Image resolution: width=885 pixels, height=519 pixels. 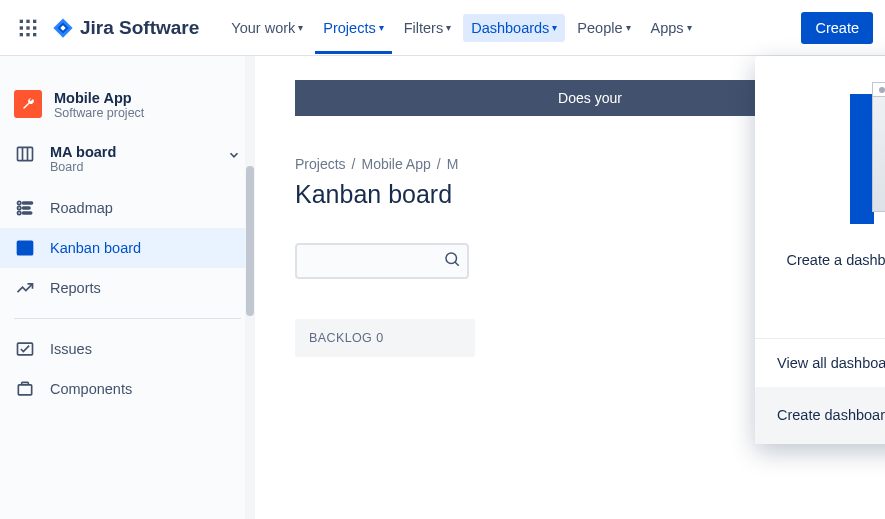 What do you see at coordinates (71, 349) in the screenshot?
I see `sidebar-item-label: Issues` at bounding box center [71, 349].